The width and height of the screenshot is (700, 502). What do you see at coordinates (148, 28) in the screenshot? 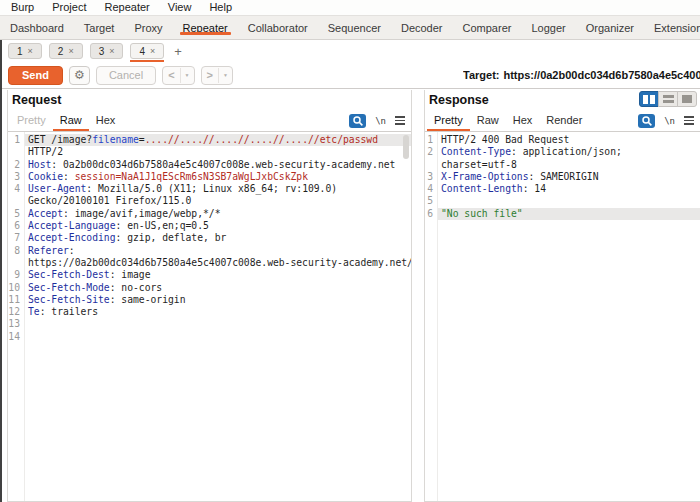
I see `tab-proxy: Proxy` at bounding box center [148, 28].